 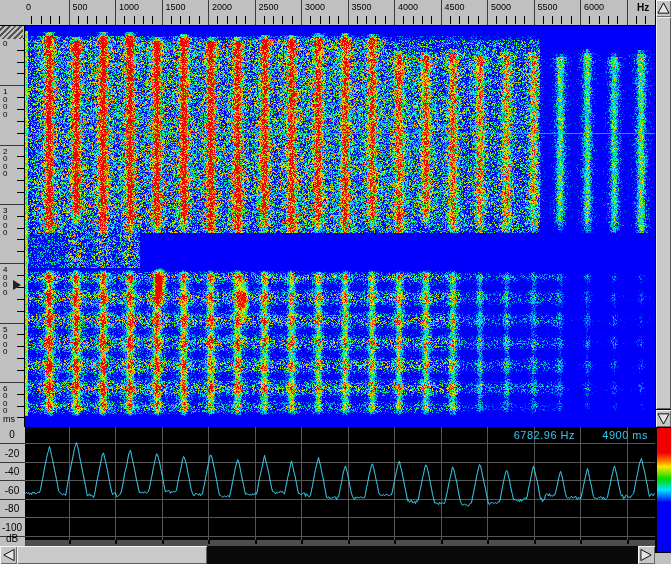 What do you see at coordinates (548, 7) in the screenshot?
I see `frequency-tick-label: 5500` at bounding box center [548, 7].